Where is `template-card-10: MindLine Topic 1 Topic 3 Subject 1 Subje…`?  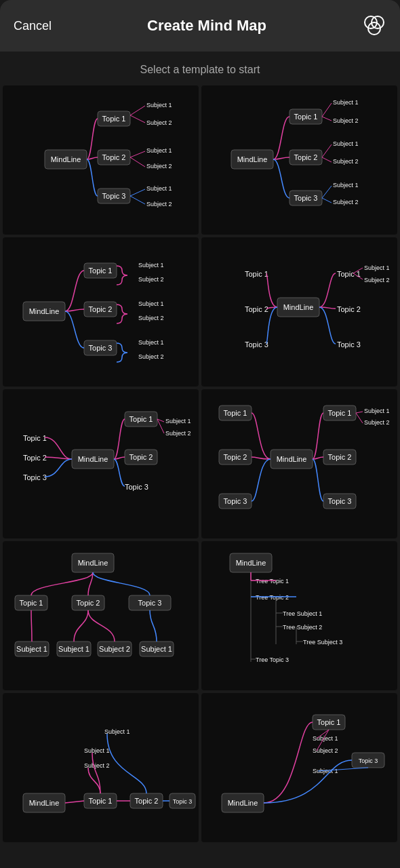
template-card-10: MindLine Topic 1 Topic 3 Subject 1 Subje… is located at coordinates (300, 768).